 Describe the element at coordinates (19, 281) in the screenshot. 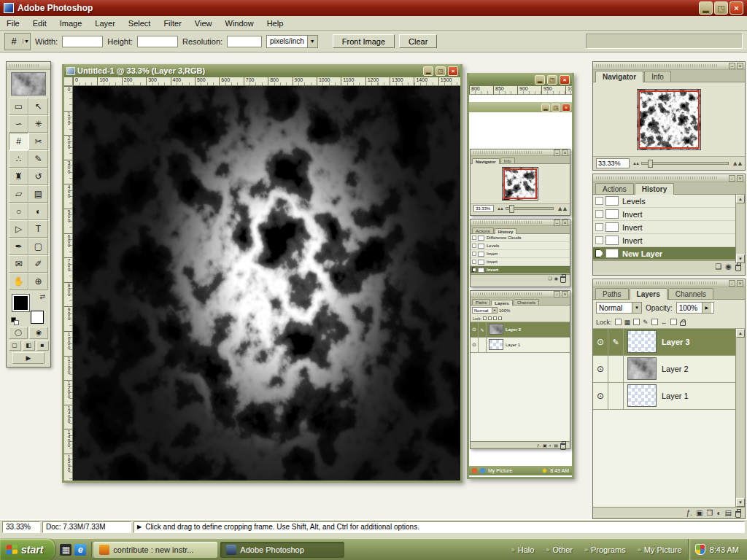

I see `hand-tool: ✋` at that location.